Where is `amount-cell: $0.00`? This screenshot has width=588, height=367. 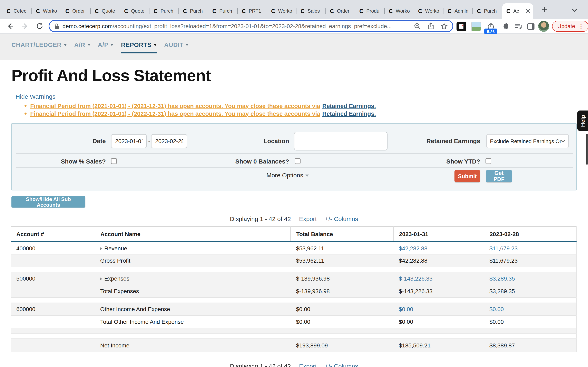 amount-cell: $0.00 is located at coordinates (342, 322).